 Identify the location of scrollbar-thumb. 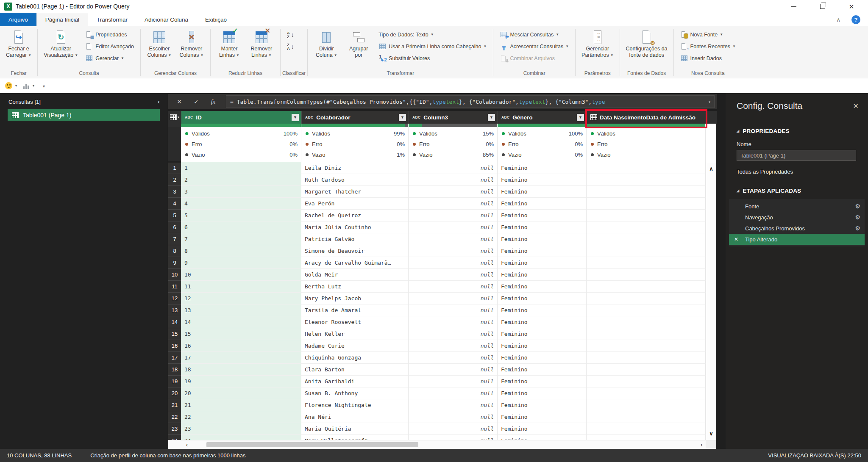
(312, 445).